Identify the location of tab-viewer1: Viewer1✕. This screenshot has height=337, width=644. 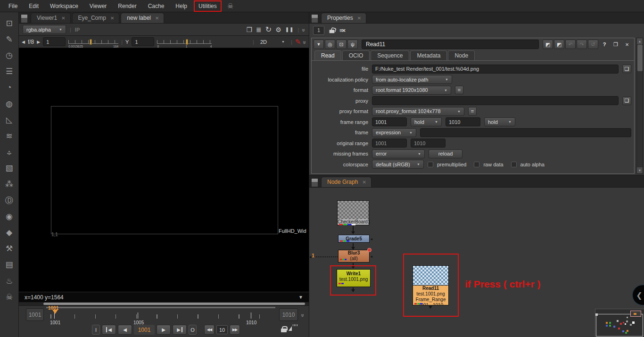
(51, 18).